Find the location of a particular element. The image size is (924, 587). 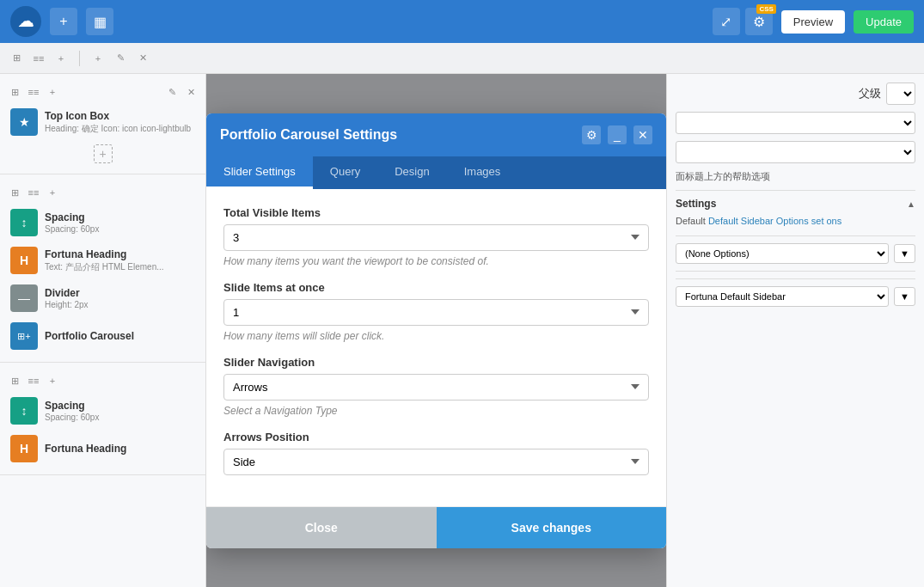

top-icon-box-title: Top Icon Box is located at coordinates (118, 116).